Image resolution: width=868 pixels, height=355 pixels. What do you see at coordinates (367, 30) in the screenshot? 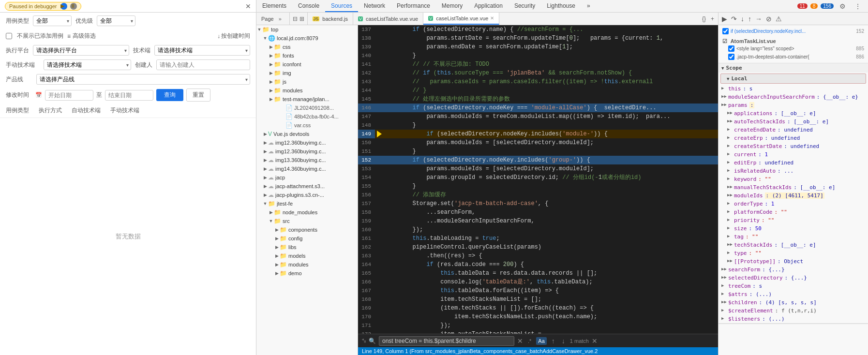
I see `line-number-137: 137` at bounding box center [367, 30].